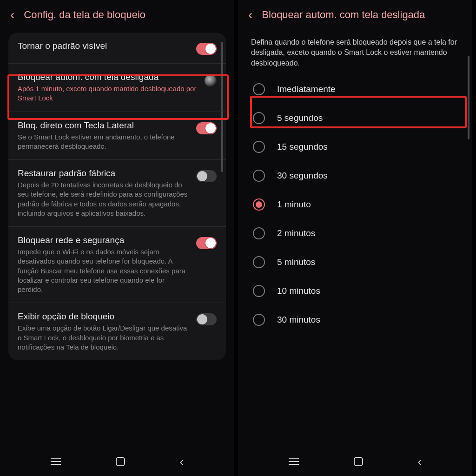 The height and width of the screenshot is (476, 476). I want to click on radio-label: 30 minutos, so click(298, 320).